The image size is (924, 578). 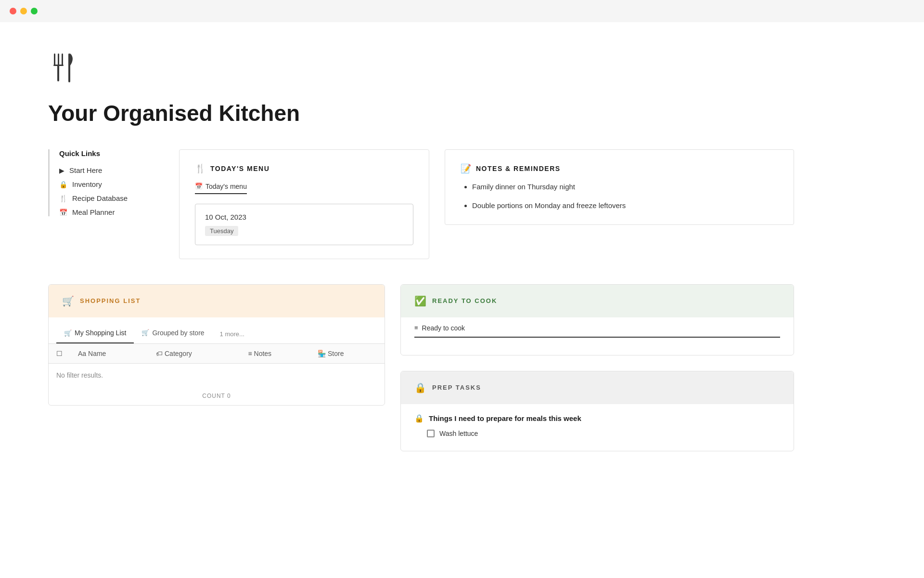 I want to click on quick-link-recipe-db: 🍴 Recipe Database, so click(x=112, y=198).